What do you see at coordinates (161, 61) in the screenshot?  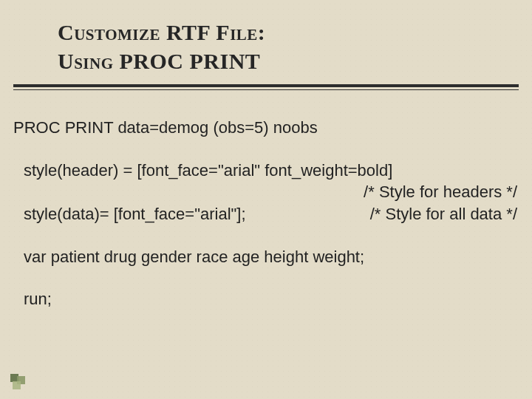 I see `title-line-2: Using PROC PRINT` at bounding box center [161, 61].